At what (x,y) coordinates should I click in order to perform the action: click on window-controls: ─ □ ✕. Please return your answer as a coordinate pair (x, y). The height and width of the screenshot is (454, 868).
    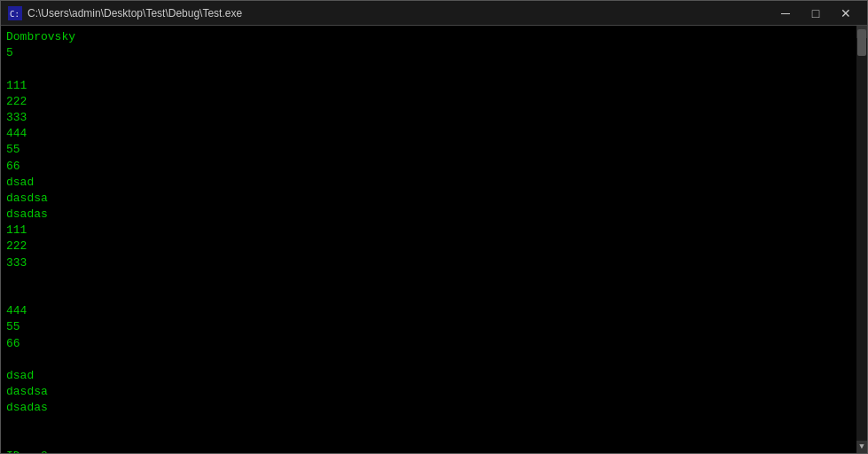
    Looking at the image, I should click on (816, 13).